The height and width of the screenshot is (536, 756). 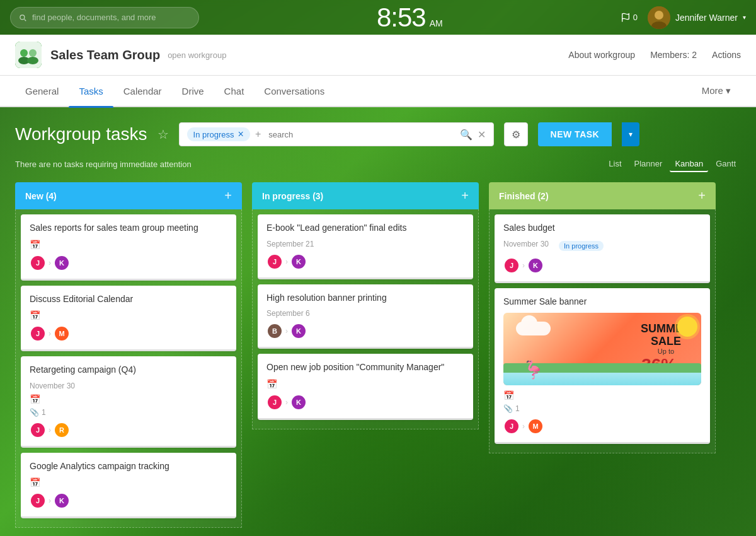 What do you see at coordinates (91, 91) in the screenshot?
I see `tab-tasks: Tasks` at bounding box center [91, 91].